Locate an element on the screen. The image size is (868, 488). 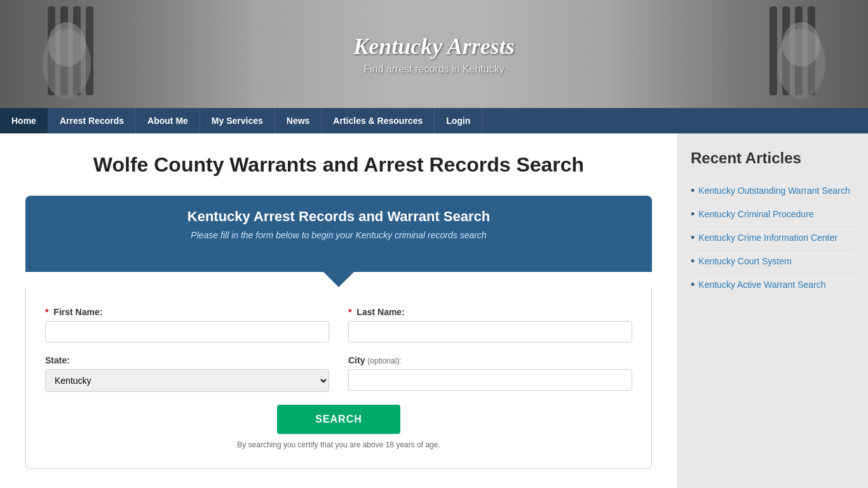
sidebar-article-link-2: Kentucky Criminal Procedure is located at coordinates (756, 215).